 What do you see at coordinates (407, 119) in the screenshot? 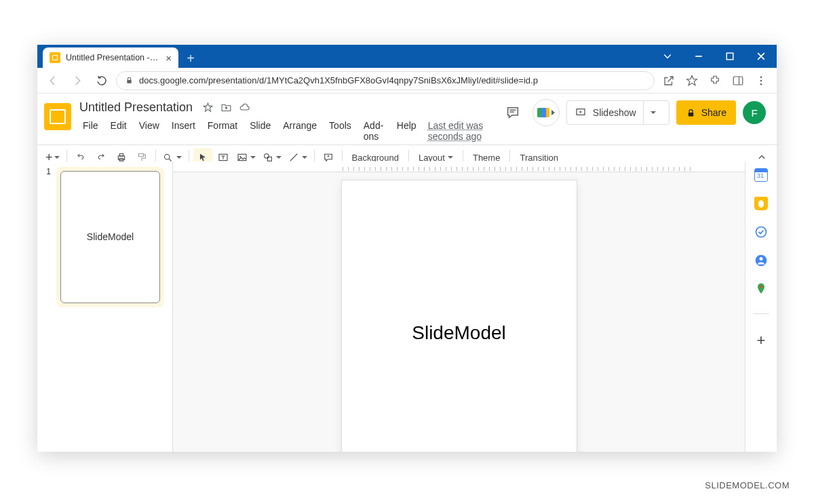
I see `app-header: Untitled Presentation File Edit View Ins…` at bounding box center [407, 119].